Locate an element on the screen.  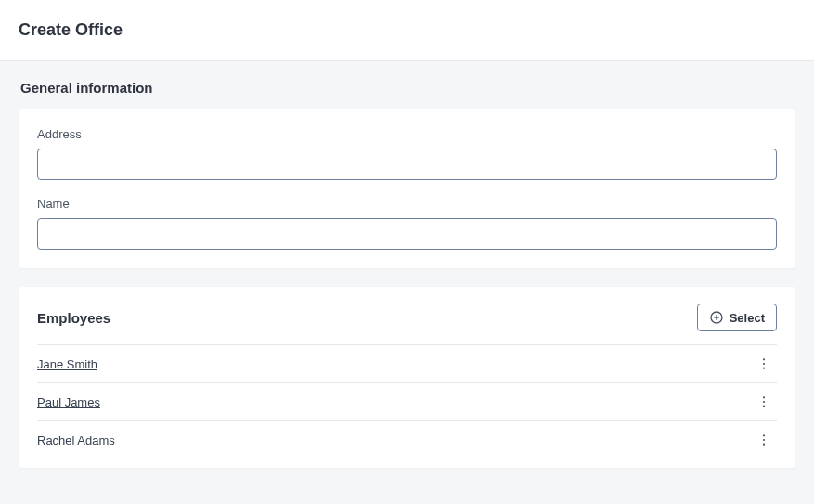
list-item: Rachel Adams is located at coordinates (407, 440).